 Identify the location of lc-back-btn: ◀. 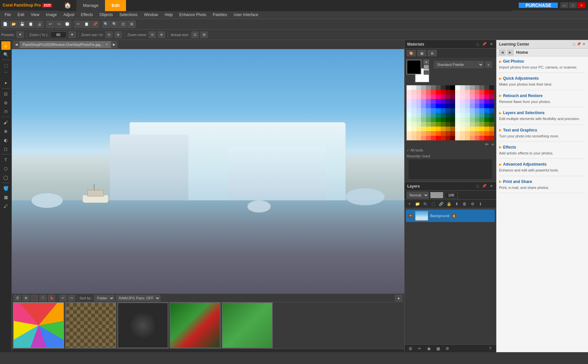
(502, 52).